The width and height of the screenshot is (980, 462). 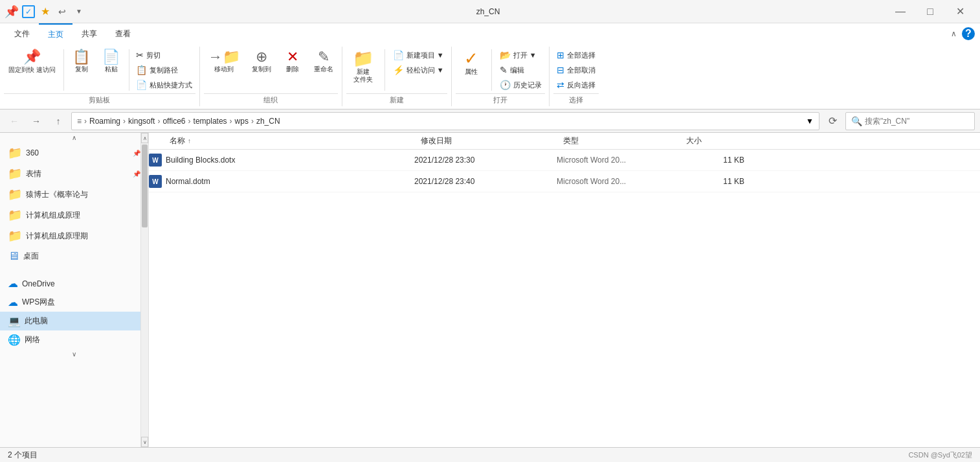 What do you see at coordinates (399, 55) in the screenshot?
I see `new-item-icon: 📄` at bounding box center [399, 55].